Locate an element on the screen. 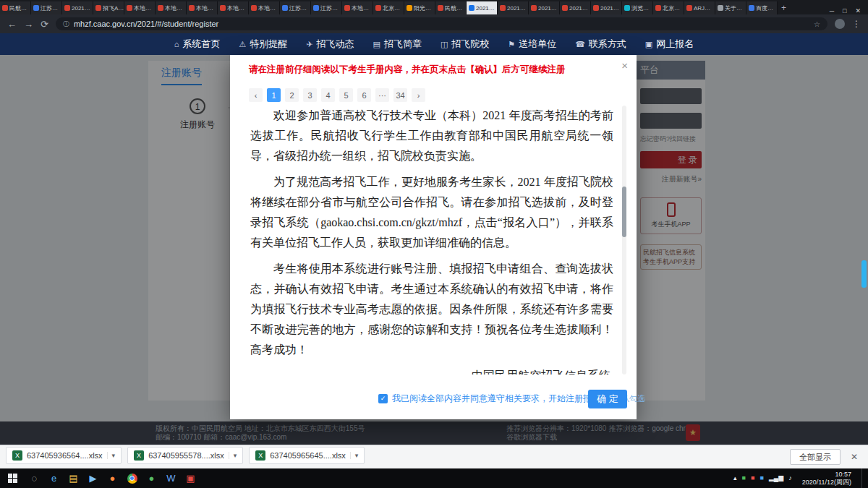  pagination-page: 34 is located at coordinates (401, 95).